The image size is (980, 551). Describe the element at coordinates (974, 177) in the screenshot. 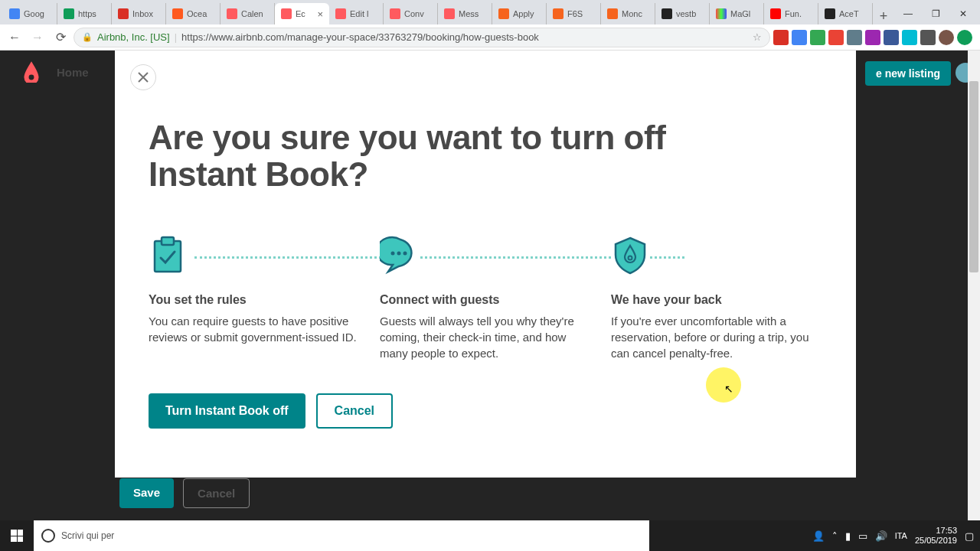

I see `scrollbar-thumb` at that location.